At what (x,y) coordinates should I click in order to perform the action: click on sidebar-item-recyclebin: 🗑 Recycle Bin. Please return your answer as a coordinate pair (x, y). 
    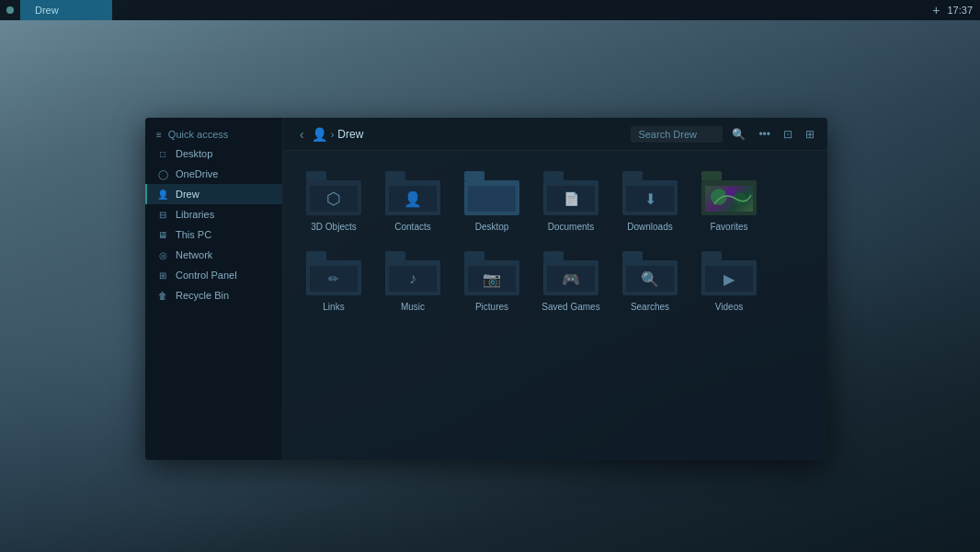
    Looking at the image, I should click on (213, 295).